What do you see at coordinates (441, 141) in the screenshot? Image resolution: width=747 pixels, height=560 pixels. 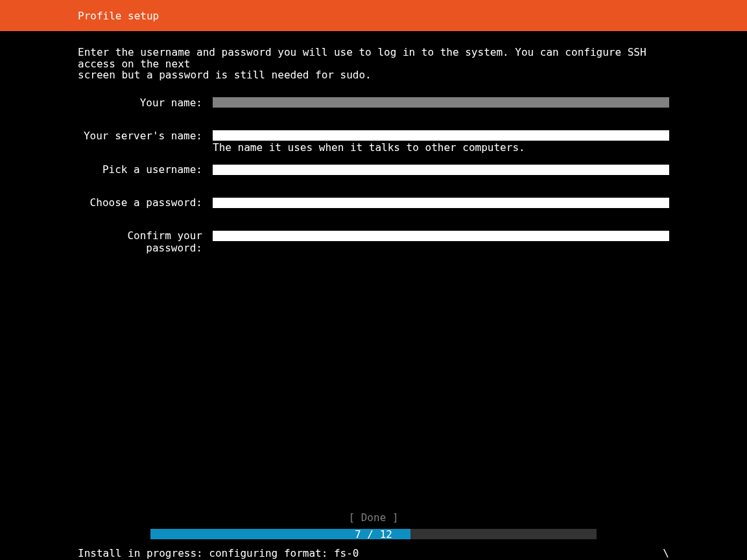 I see `server-name-input-wrap: The name it uses when it talks to other …` at bounding box center [441, 141].